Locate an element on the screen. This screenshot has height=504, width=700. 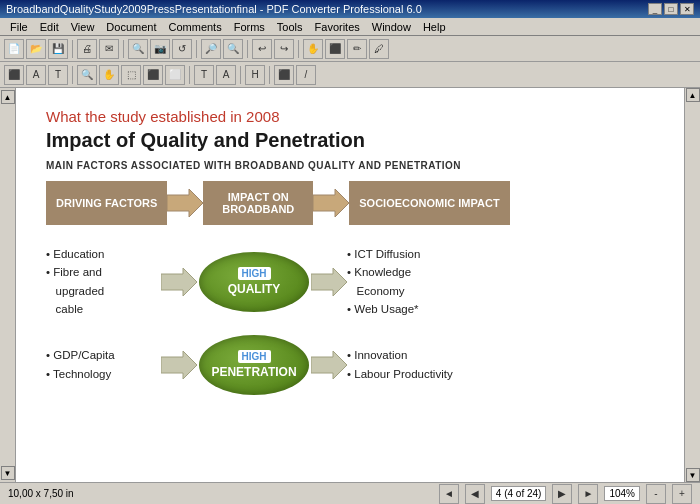
quality-left-bullets: Education Fibre and upgraded cable is located at coordinates (104, 282).